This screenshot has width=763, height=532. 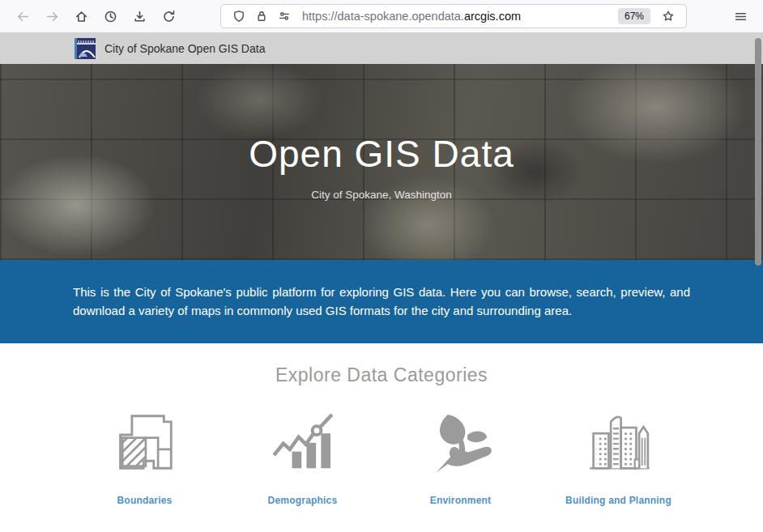 I want to click on scrollbar-thumb, so click(x=758, y=152).